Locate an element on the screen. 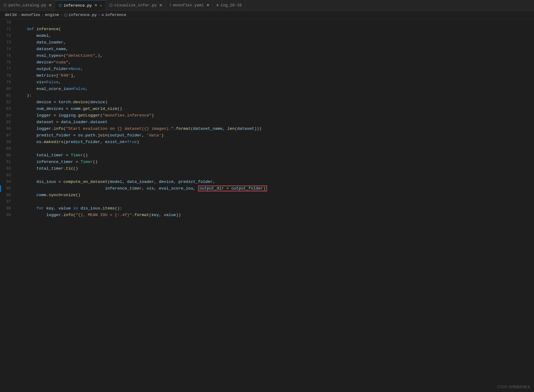 The image size is (534, 392). line-content: dis_ious = compute_on_dataset(model, dat… is located at coordinates (275, 182).